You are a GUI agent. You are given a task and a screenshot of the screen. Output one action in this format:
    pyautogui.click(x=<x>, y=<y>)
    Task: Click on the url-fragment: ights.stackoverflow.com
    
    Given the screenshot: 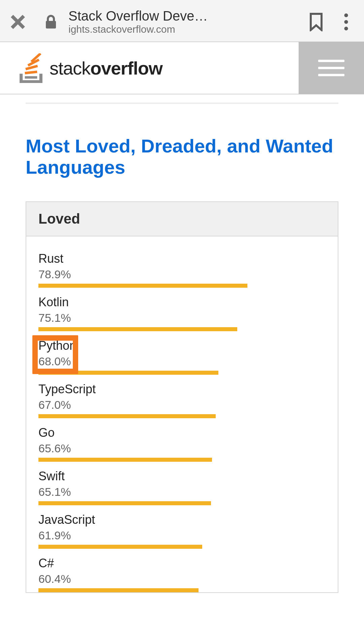 What is the action you would take?
    pyautogui.click(x=183, y=29)
    